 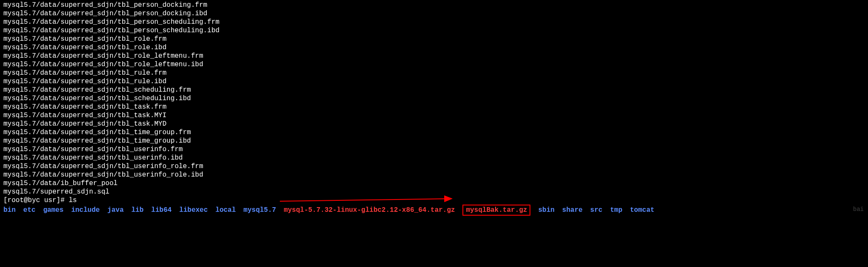 I want to click on ls-item-lib64: lib64, so click(x=161, y=210).